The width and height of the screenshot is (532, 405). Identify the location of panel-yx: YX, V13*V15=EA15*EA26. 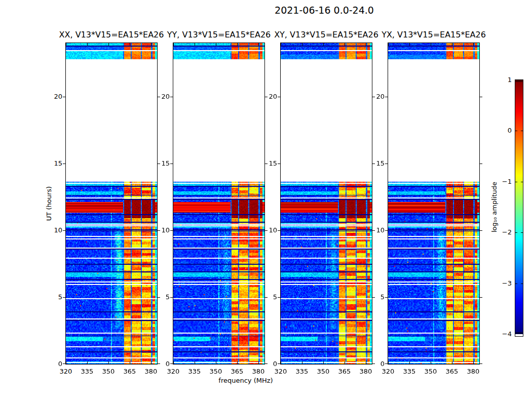
(434, 204).